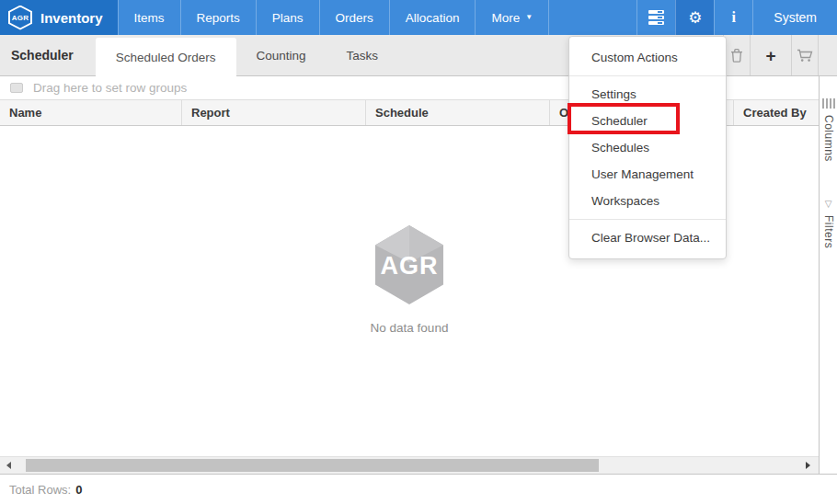  What do you see at coordinates (771, 55) in the screenshot?
I see `grid-toolbar: +` at bounding box center [771, 55].